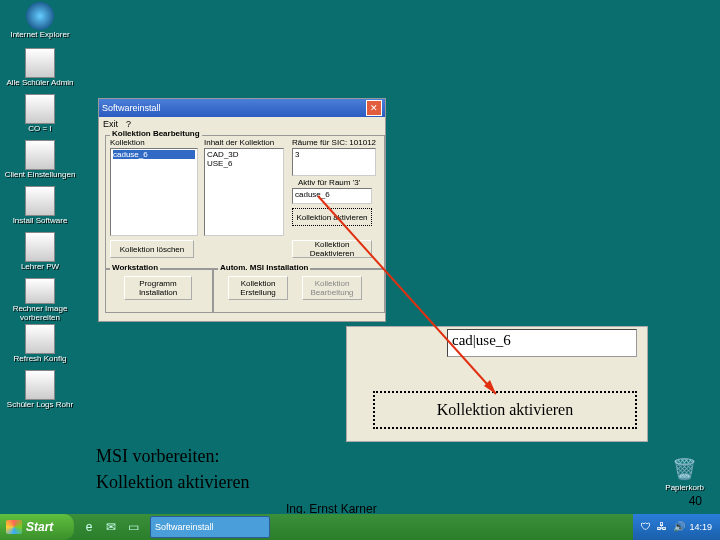  I want to click on system-tray: 🛡 🖧 🔊 14:19, so click(676, 527).